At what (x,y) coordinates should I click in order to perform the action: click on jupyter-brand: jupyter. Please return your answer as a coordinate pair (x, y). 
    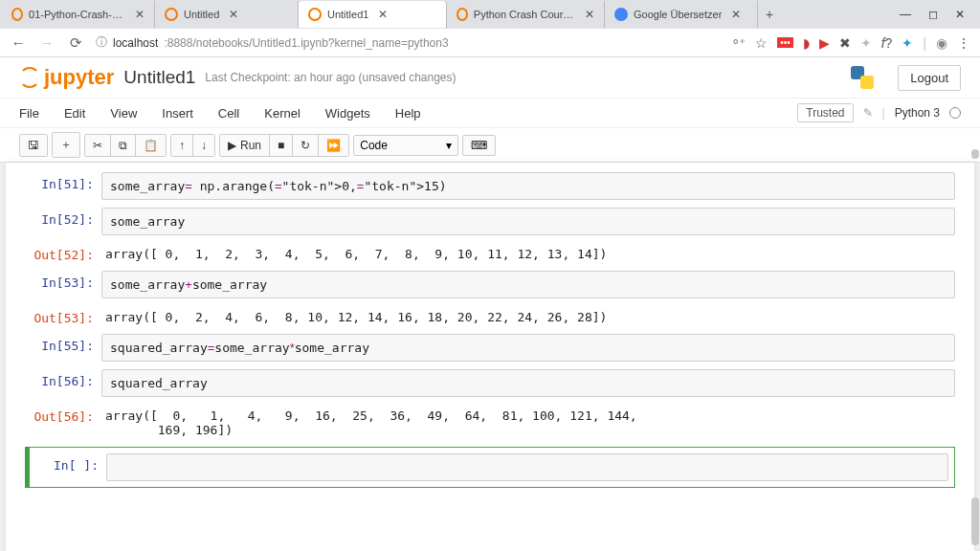
    Looking at the image, I should click on (78, 77).